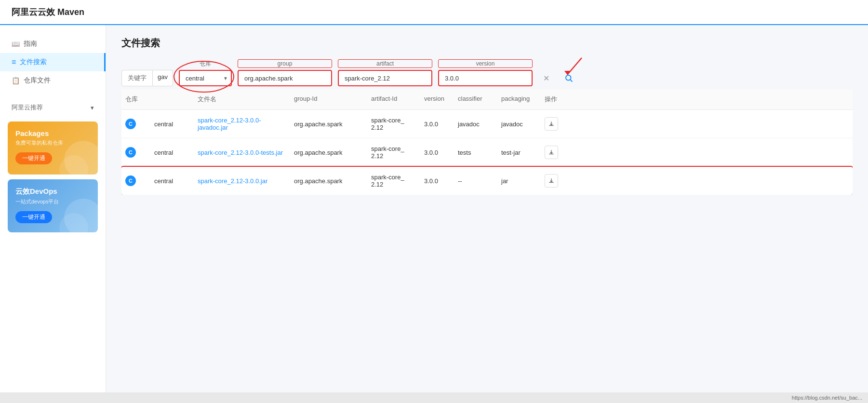  What do you see at coordinates (33, 62) in the screenshot?
I see `sidebar-item-label-file-search: 文件搜索` at bounding box center [33, 62].